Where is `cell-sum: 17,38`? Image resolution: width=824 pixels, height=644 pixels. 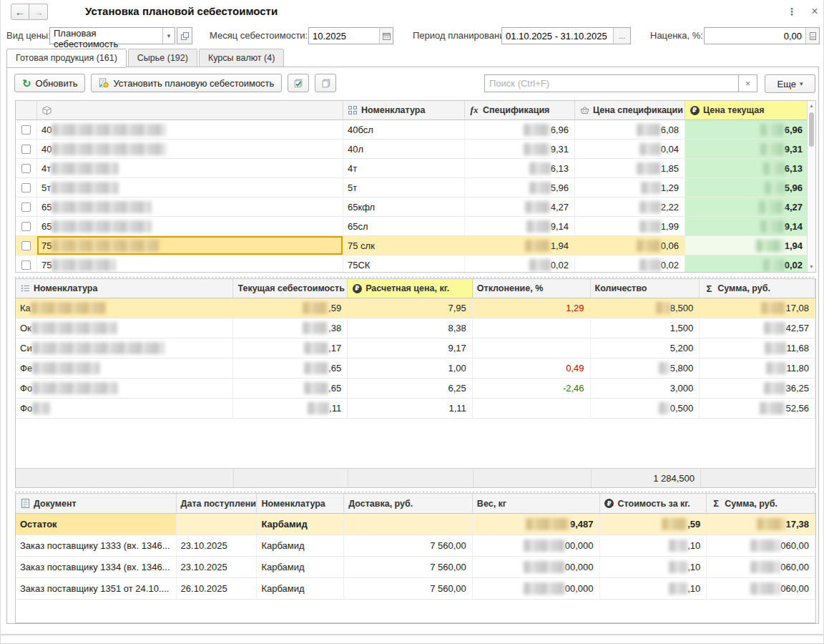
cell-sum: 17,38 is located at coordinates (761, 525).